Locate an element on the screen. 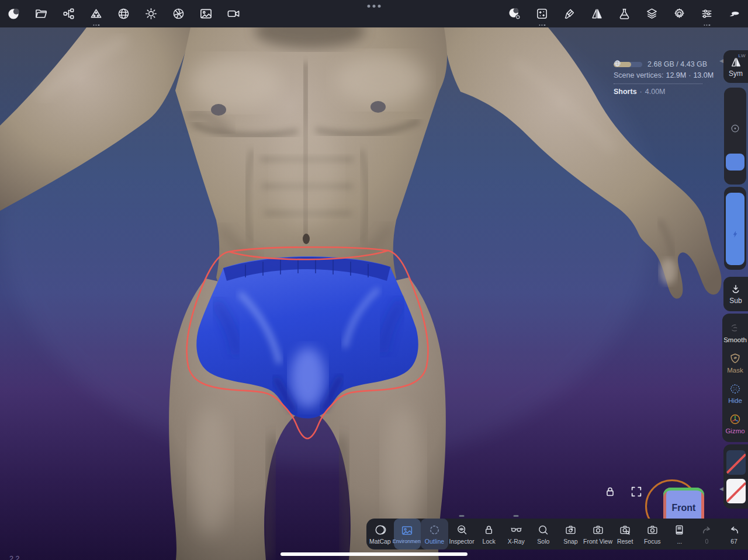 The height and width of the screenshot is (560, 748). lab-button is located at coordinates (624, 14).